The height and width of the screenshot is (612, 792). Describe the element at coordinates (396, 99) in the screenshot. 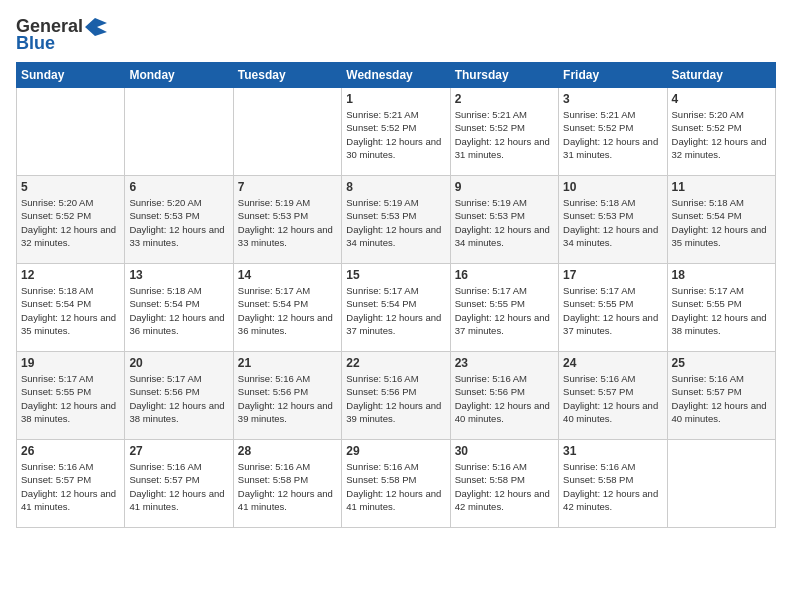

I see `day-number: 1` at that location.